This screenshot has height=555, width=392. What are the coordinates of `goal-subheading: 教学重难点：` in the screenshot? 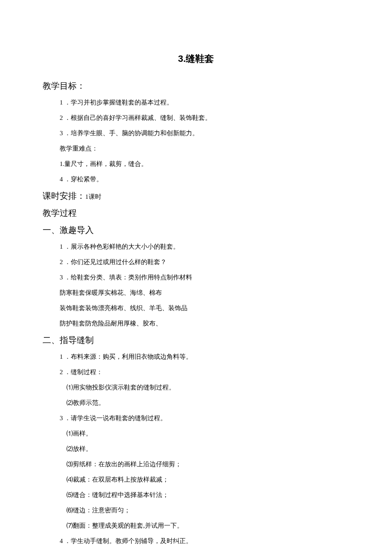 It's located at (205, 148).